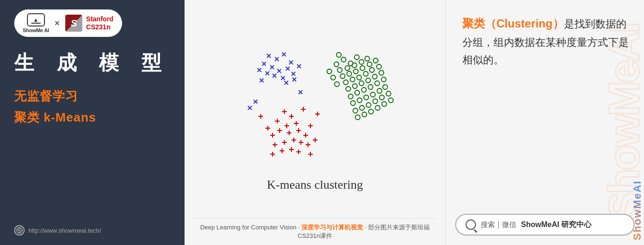 The image size is (644, 245). Describe the element at coordinates (92, 117) in the screenshot. I see `subtitle-kmeans: 聚类 k-Means` at that location.